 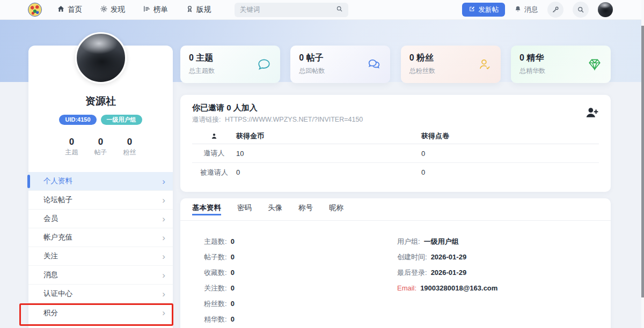 What do you see at coordinates (448, 272) in the screenshot?
I see `field-last-login: 最后登录:2026-01-29` at bounding box center [448, 272].